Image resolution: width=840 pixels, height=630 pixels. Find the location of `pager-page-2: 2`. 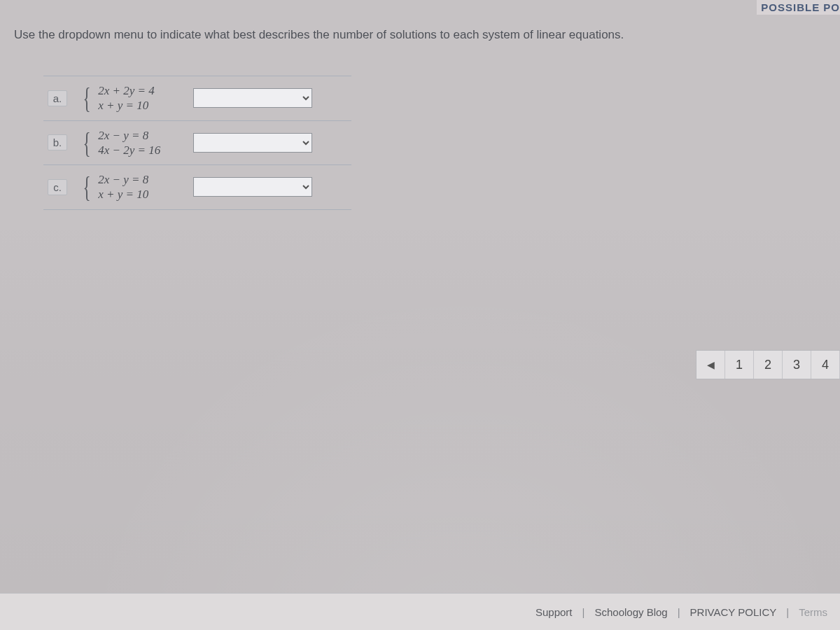

pager-page-2: 2 is located at coordinates (769, 365).